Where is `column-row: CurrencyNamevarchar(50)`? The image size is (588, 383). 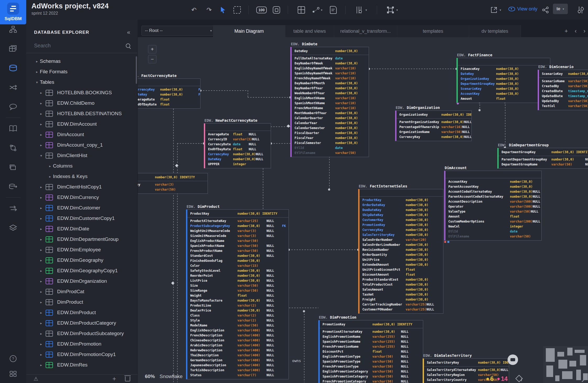 column-row: CurrencyNamevarchar(50) is located at coordinates (172, 190).